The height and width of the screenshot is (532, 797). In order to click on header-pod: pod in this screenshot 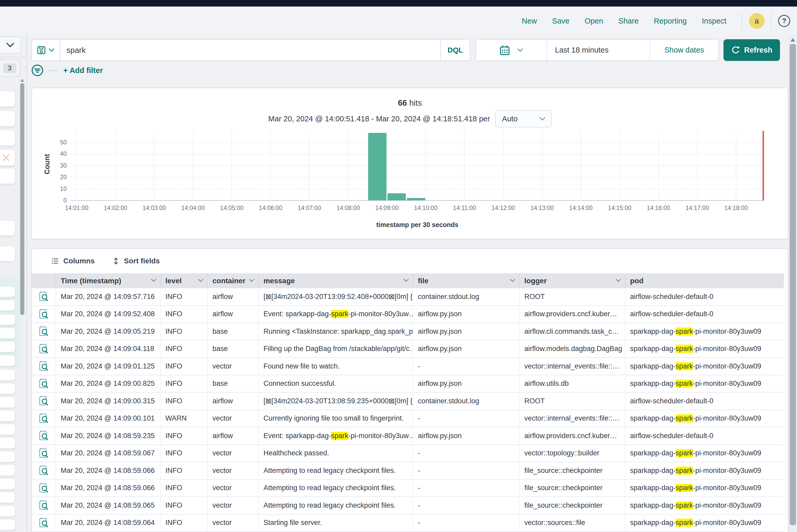, I will do `click(705, 281)`.